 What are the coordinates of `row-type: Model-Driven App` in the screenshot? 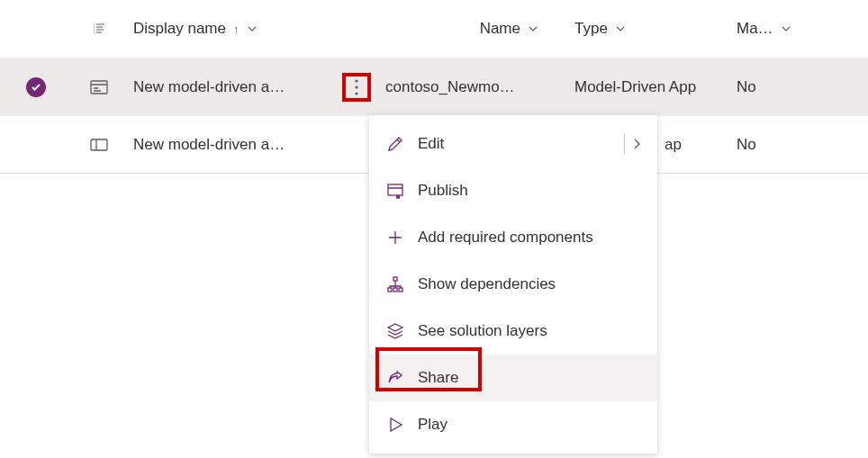 It's located at (648, 87).